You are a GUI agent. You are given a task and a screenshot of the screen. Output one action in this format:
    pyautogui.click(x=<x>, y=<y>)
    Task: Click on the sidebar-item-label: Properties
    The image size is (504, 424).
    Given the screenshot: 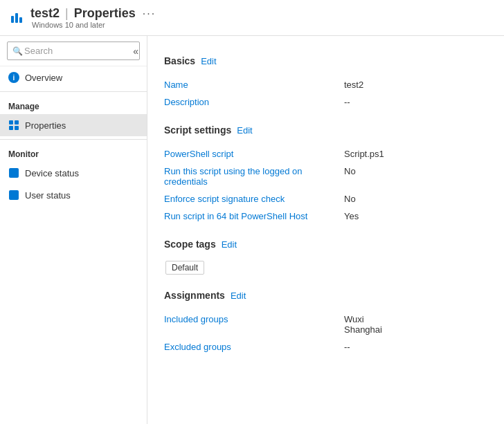 What is the action you would take?
    pyautogui.click(x=46, y=126)
    